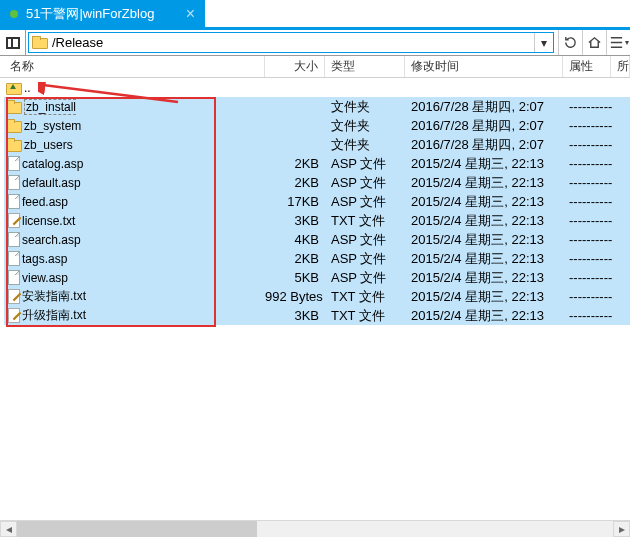 The width and height of the screenshot is (630, 537). What do you see at coordinates (616, 42) in the screenshot?
I see `list-icon` at bounding box center [616, 42].